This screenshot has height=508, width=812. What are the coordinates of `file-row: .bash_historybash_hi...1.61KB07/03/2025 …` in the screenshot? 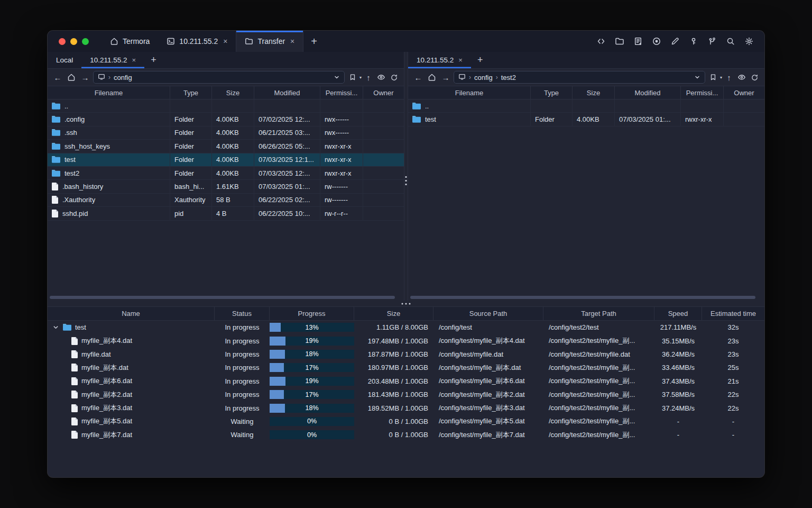 It's located at (226, 186).